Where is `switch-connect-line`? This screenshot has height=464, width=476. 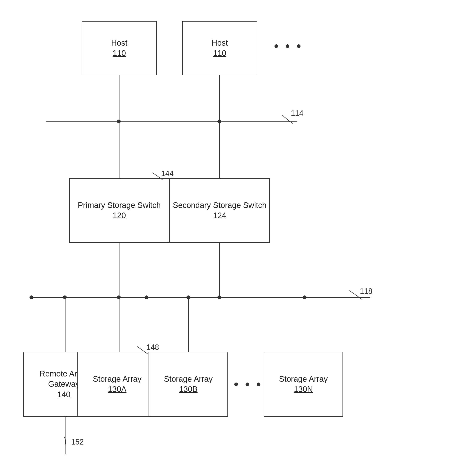 switch-connect-line is located at coordinates (170, 211).